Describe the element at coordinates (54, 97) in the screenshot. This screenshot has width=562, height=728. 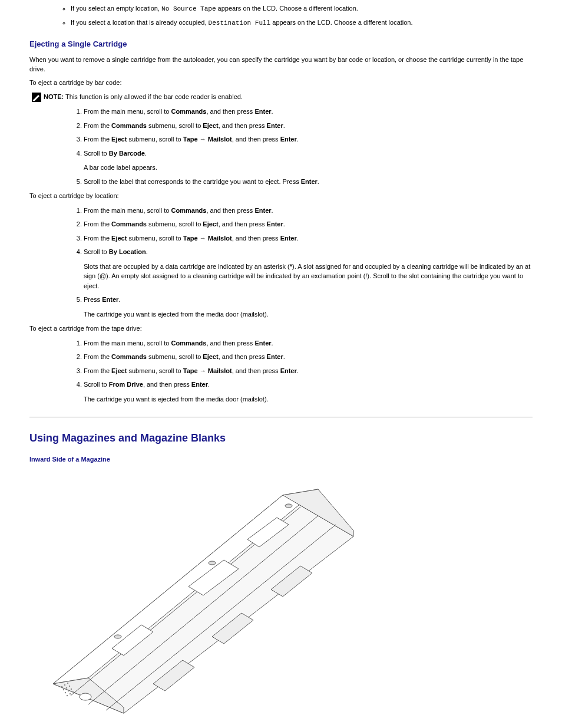
I see `note-label: NOTE:` at that location.